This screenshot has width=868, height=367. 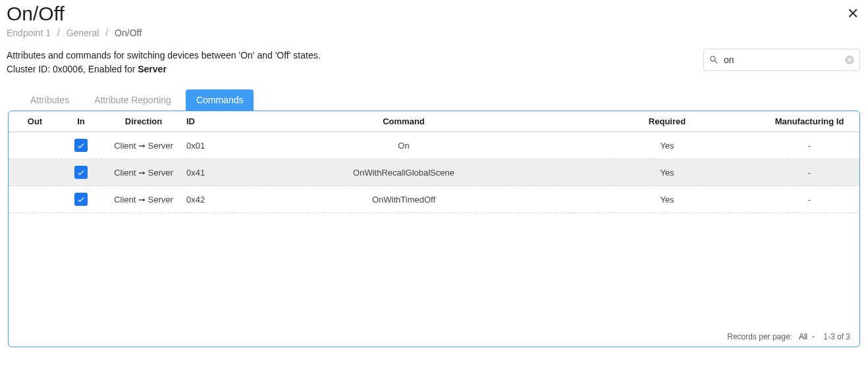 What do you see at coordinates (434, 146) in the screenshot?
I see `table-row: Client ➞ Server 0x01 On Yes -` at bounding box center [434, 146].